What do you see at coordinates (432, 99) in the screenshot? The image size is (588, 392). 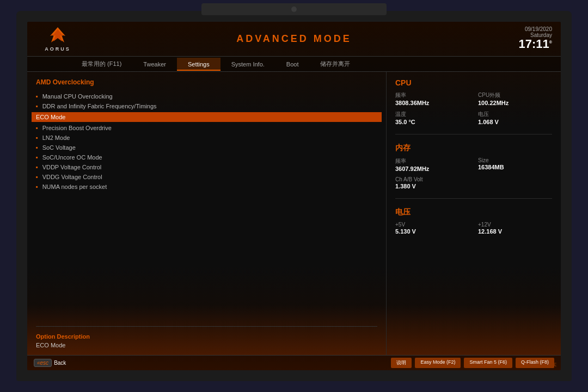 I see `cpu-freq-item: 频率 3808.36MHz` at bounding box center [432, 99].